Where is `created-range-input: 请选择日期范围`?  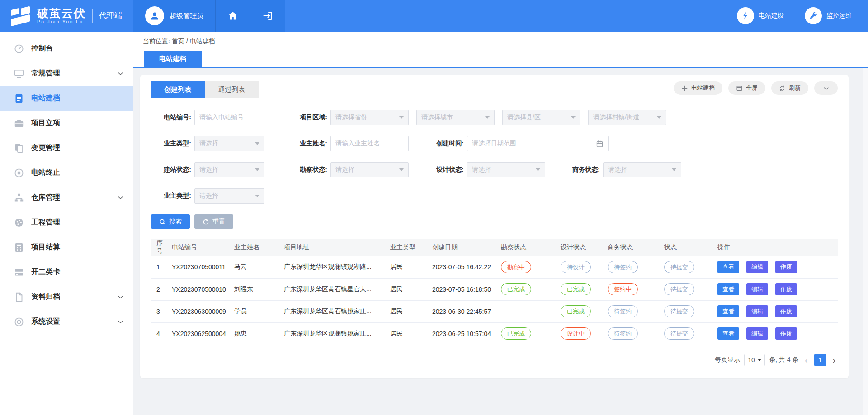 created-range-input: 请选择日期范围 is located at coordinates (538, 144).